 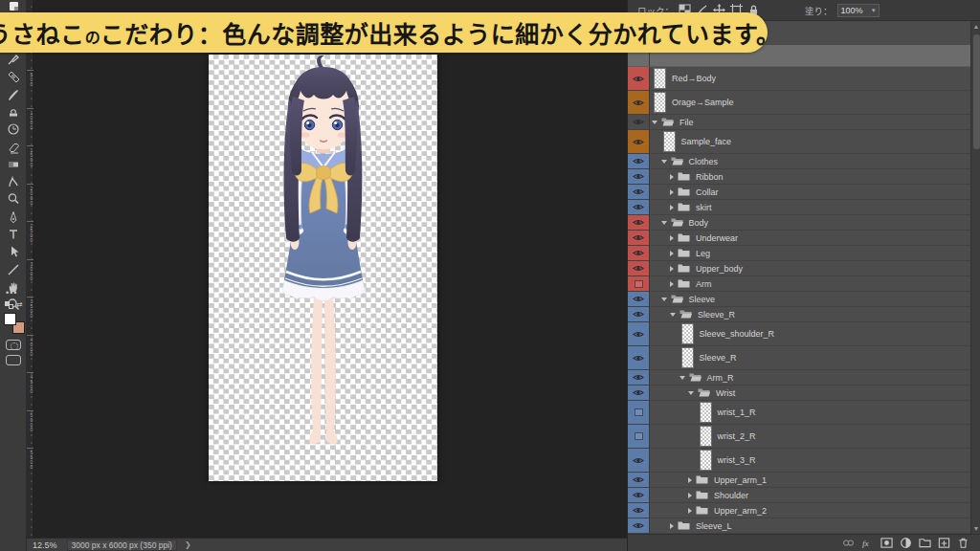 What do you see at coordinates (699, 223) in the screenshot?
I see `layer-name: Body` at bounding box center [699, 223].